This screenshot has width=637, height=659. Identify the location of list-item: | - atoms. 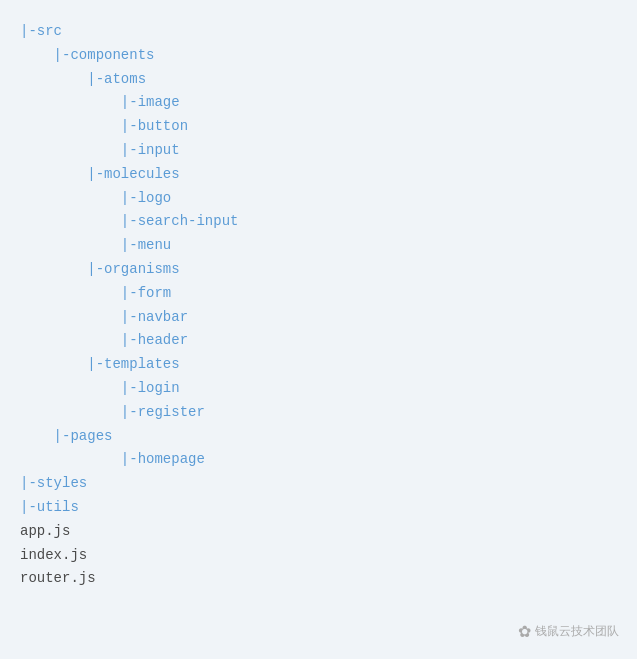
(318, 80).